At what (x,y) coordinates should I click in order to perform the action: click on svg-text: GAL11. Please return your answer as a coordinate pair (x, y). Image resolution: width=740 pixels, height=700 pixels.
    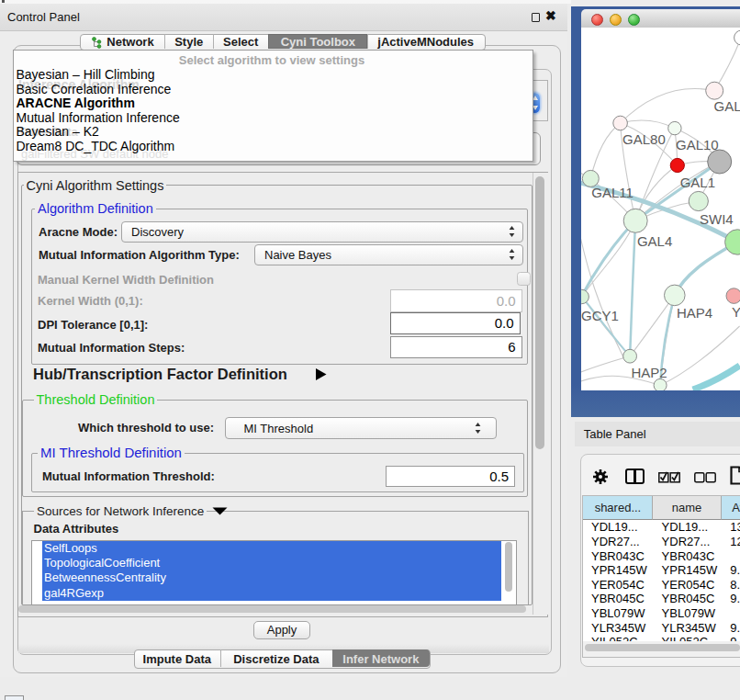
    Looking at the image, I should click on (613, 193).